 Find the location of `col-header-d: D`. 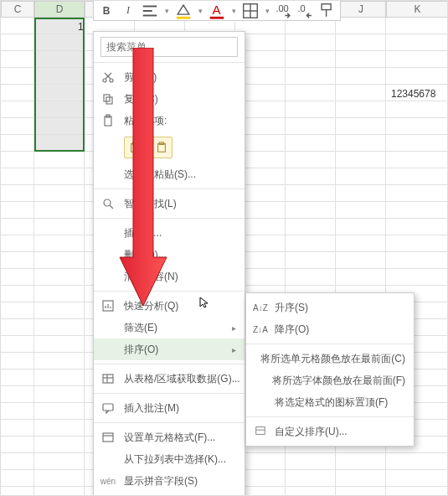

col-header-d: D is located at coordinates (59, 9).